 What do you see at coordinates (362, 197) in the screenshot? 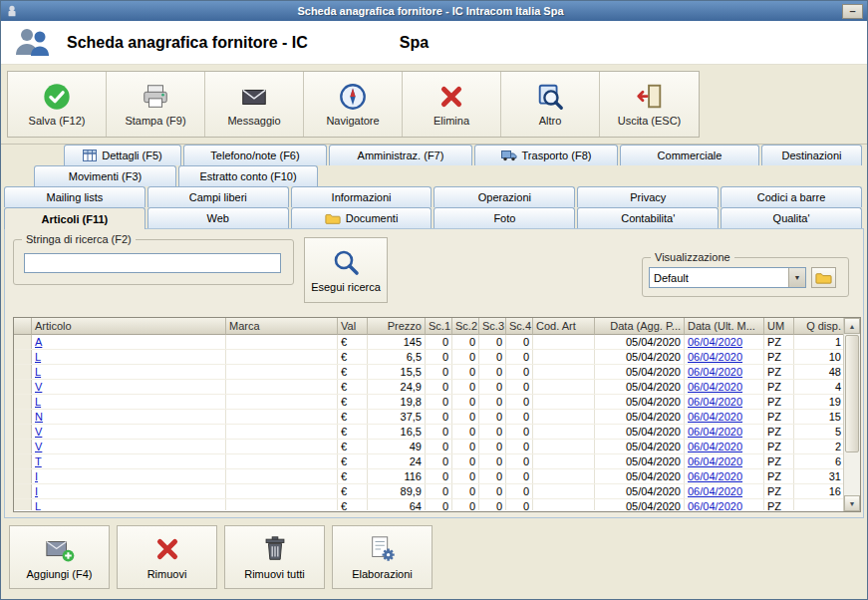
I see `tab-informazioni: Informazioni` at bounding box center [362, 197].